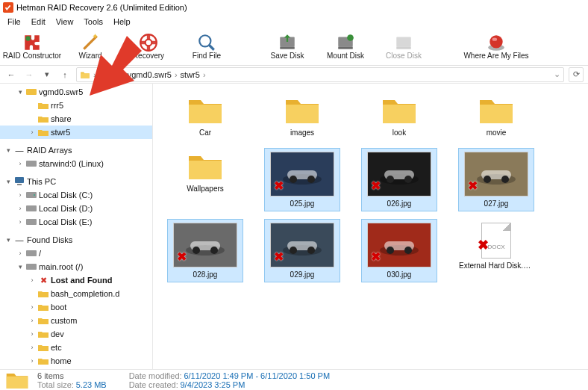 This screenshot has height=390, width=588. I want to click on image-item: ✖029.jpg, so click(302, 251).